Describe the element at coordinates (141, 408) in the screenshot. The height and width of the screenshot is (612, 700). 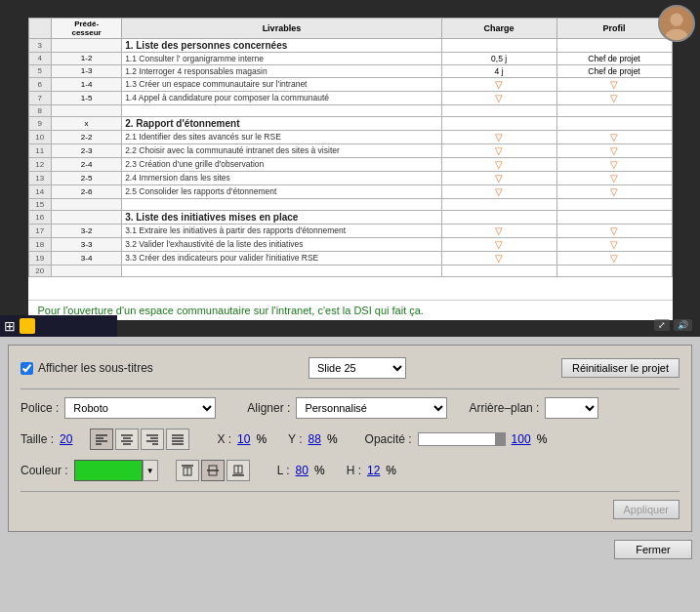
I see `font-dropdown: Roboto` at that location.